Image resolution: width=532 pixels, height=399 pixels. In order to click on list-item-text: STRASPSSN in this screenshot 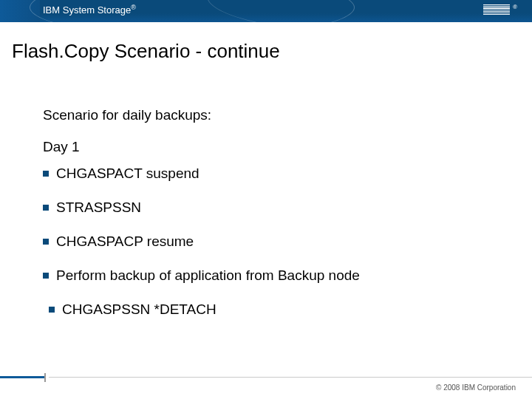, I will do `click(99, 208)`.